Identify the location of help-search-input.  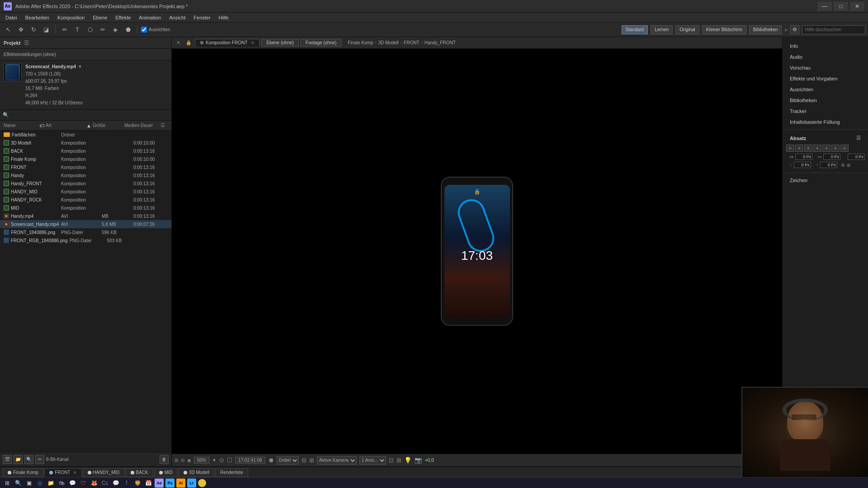
(834, 30).